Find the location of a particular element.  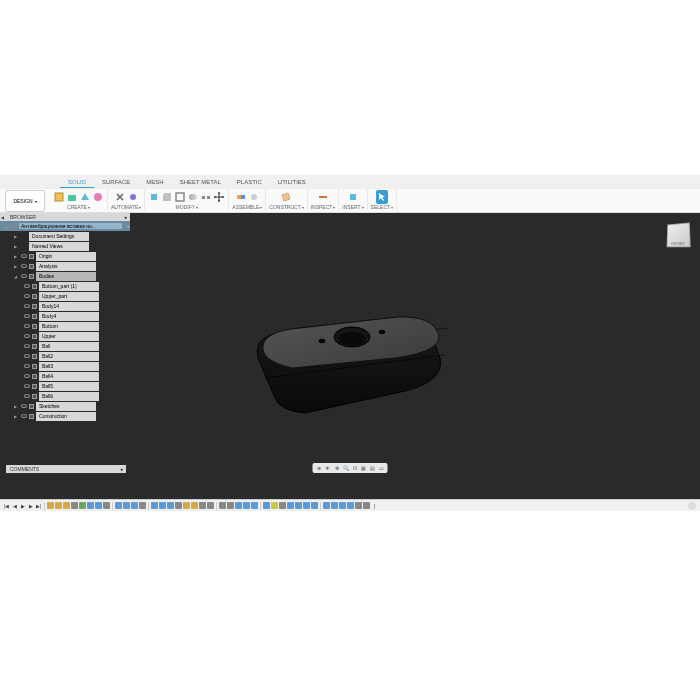

tree-item-construction: ▶Construction is located at coordinates (65, 416).